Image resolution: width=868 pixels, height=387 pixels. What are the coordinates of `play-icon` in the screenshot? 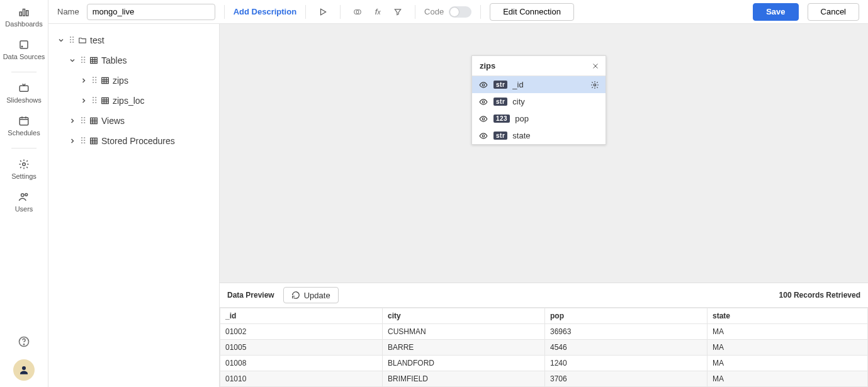 It's located at (323, 12).